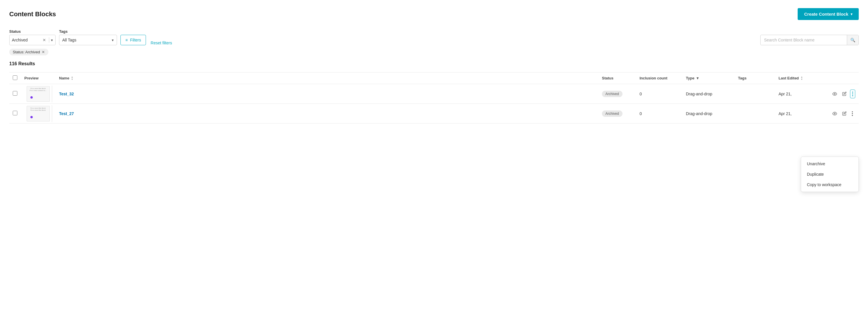  Describe the element at coordinates (830, 164) in the screenshot. I see `unarchive-menu-item: Unarchive` at that location.